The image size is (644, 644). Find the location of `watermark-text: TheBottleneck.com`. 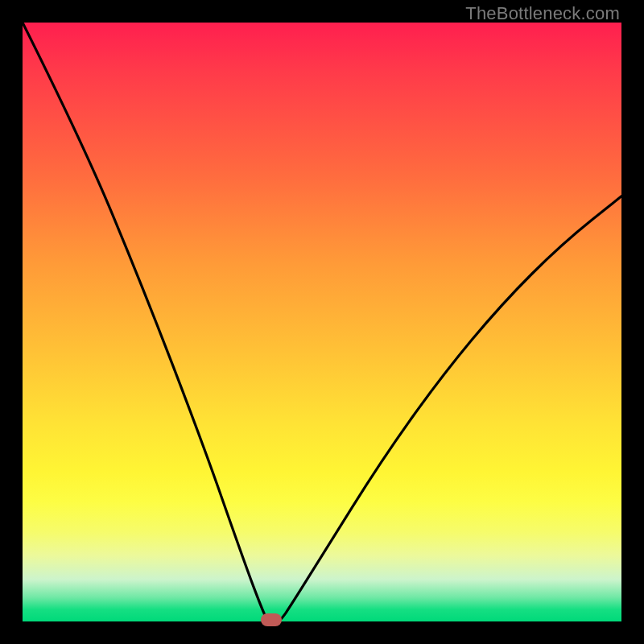

watermark-text: TheBottleneck.com is located at coordinates (543, 14).